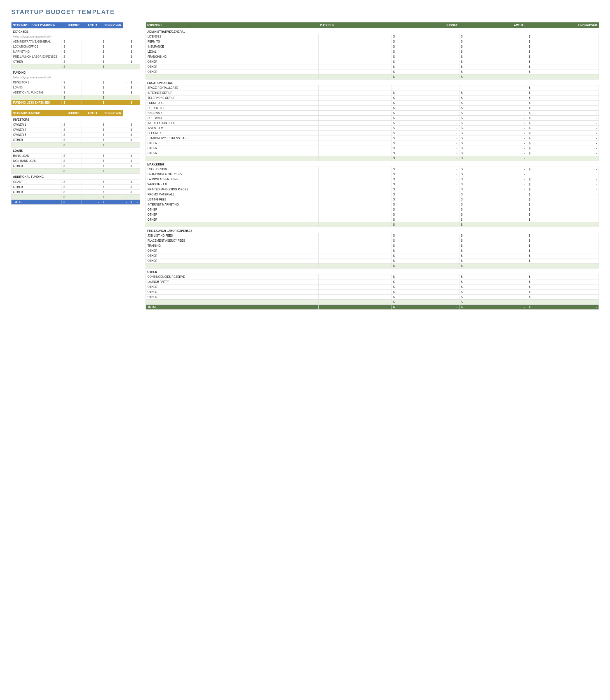  What do you see at coordinates (76, 31) in the screenshot?
I see `overview-expenses-label: EXPENSES` at bounding box center [76, 31].